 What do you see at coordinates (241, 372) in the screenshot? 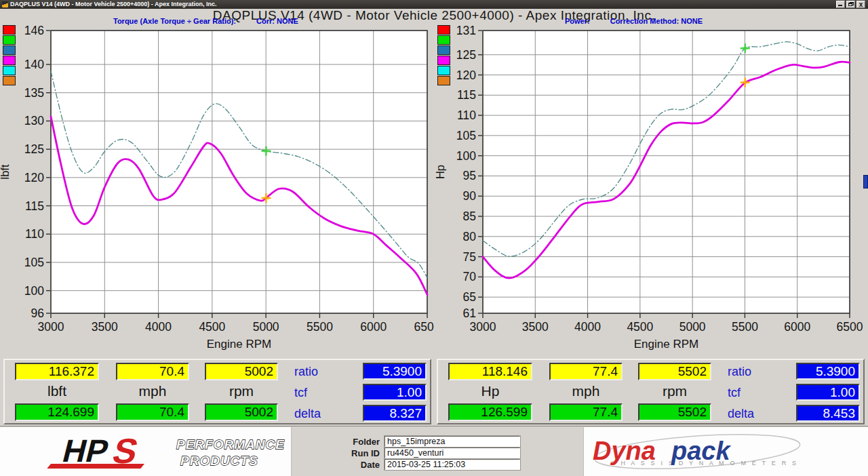
I see `torque-rpm-value: 5002` at bounding box center [241, 372].